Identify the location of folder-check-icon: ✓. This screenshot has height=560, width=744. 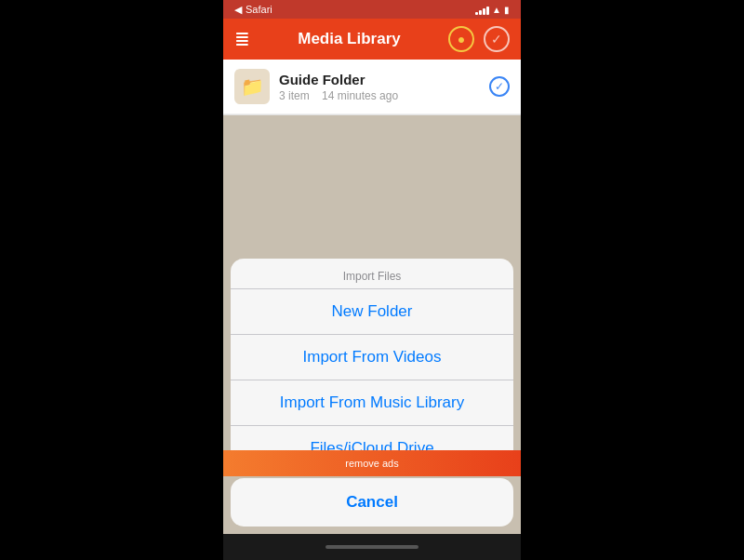
(499, 87).